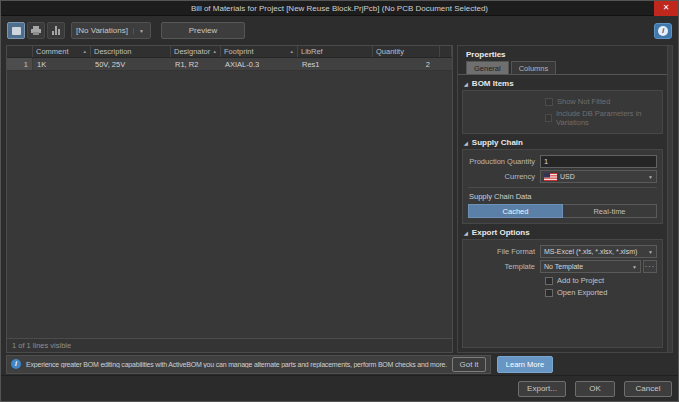 The image size is (679, 402). What do you see at coordinates (666, 8) in the screenshot?
I see `close-icon: ✕` at bounding box center [666, 8].